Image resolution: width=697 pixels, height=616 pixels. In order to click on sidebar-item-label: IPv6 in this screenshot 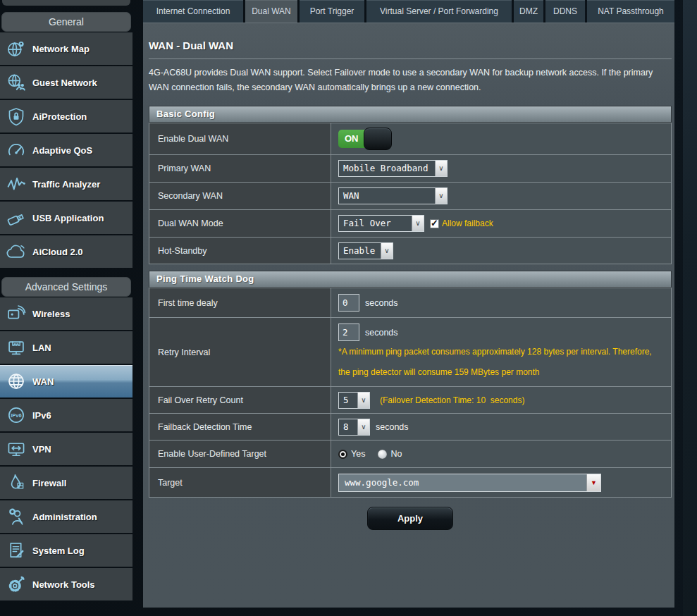, I will do `click(42, 416)`.